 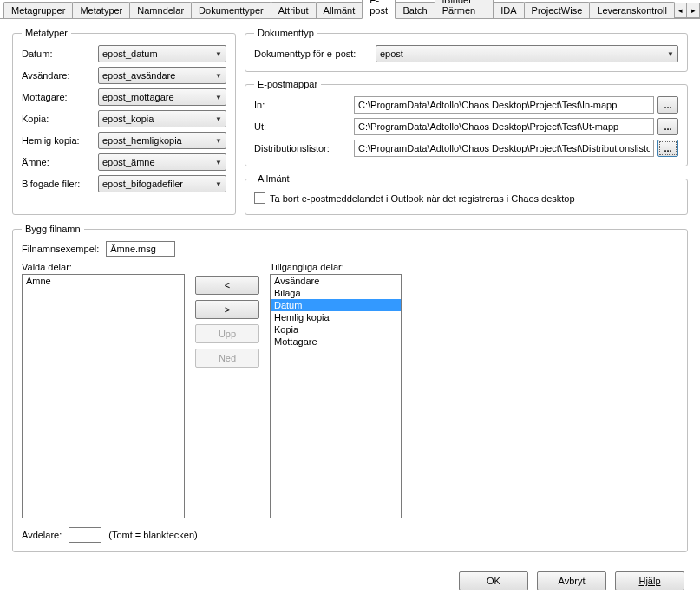 I want to click on checkbox-tabort, so click(x=260, y=198).